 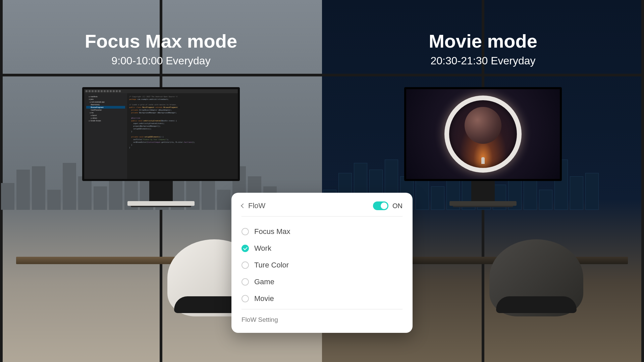 What do you see at coordinates (322, 320) in the screenshot?
I see `flow-setting-link: FloW Setting` at bounding box center [322, 320].